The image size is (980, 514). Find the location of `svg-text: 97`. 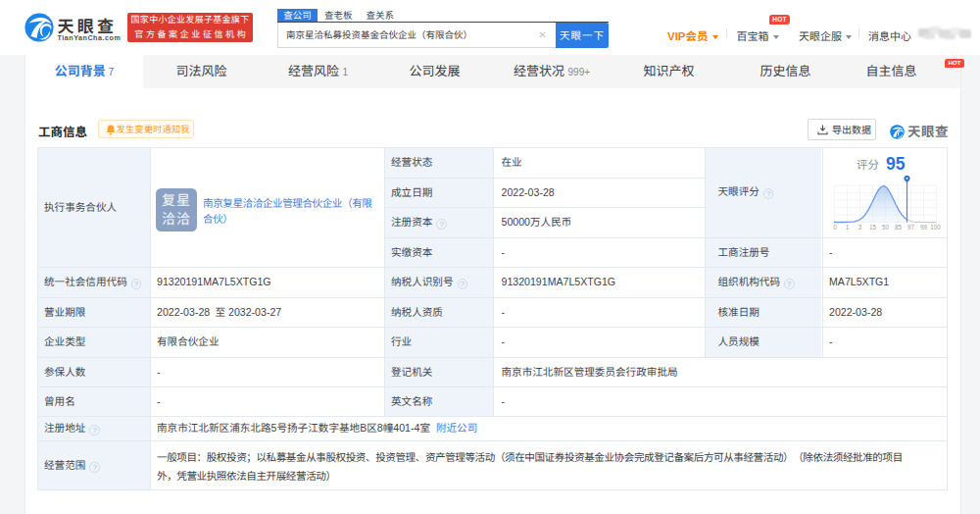

svg-text: 97 is located at coordinates (911, 228).